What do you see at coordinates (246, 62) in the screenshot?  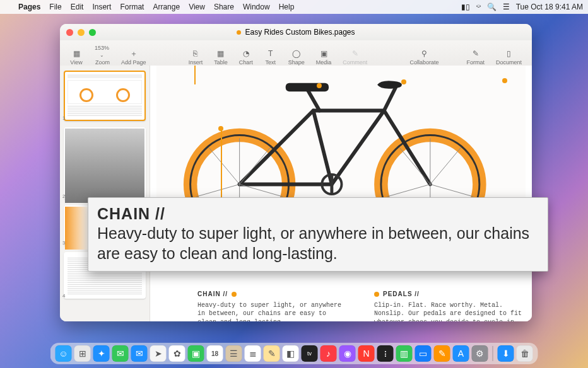 I see `chart-label: Chart` at bounding box center [246, 62].